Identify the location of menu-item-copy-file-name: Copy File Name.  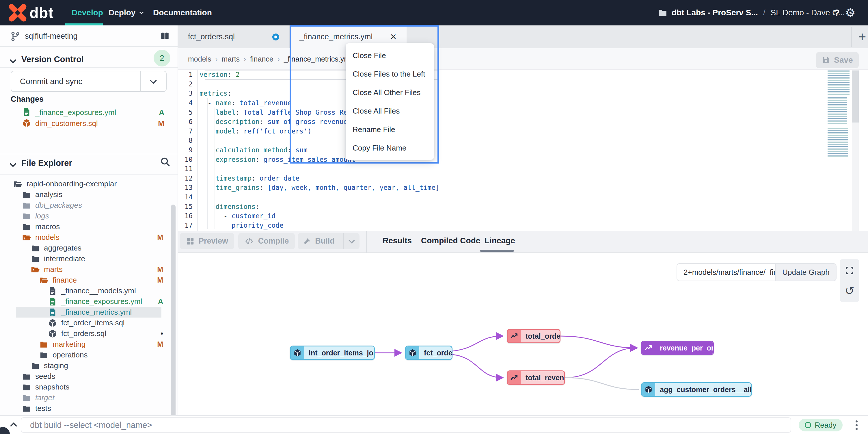
(390, 148).